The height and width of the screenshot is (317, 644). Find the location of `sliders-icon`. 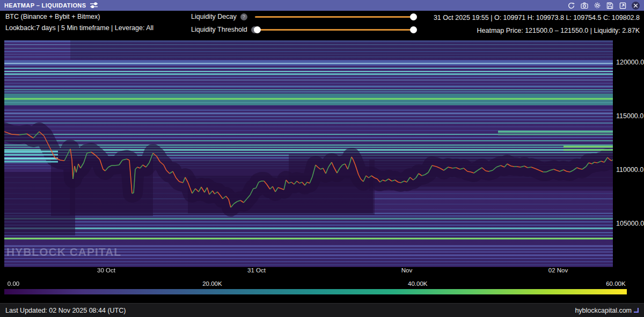

sliders-icon is located at coordinates (94, 5).